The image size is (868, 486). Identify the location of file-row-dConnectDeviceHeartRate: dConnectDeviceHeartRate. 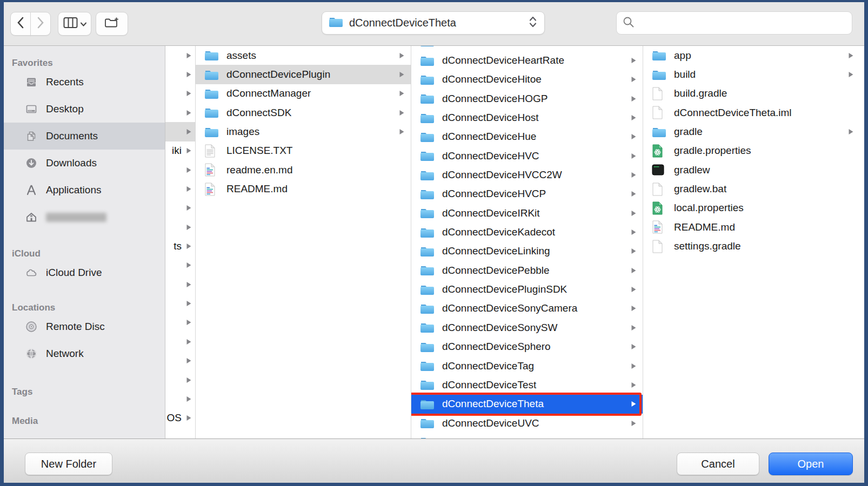
(527, 60).